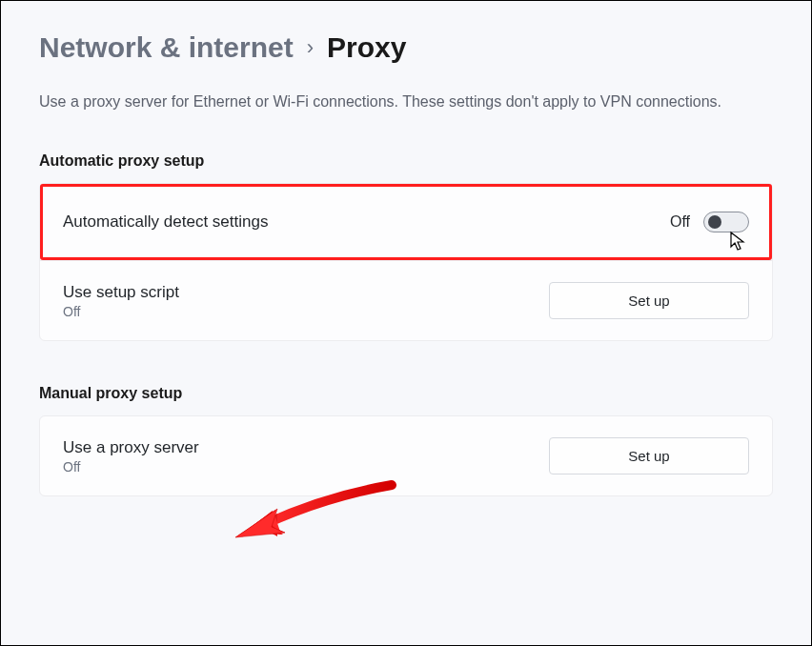 This screenshot has height=646, width=812. Describe the element at coordinates (121, 293) in the screenshot. I see `setup-script-label: Use setup script` at that location.